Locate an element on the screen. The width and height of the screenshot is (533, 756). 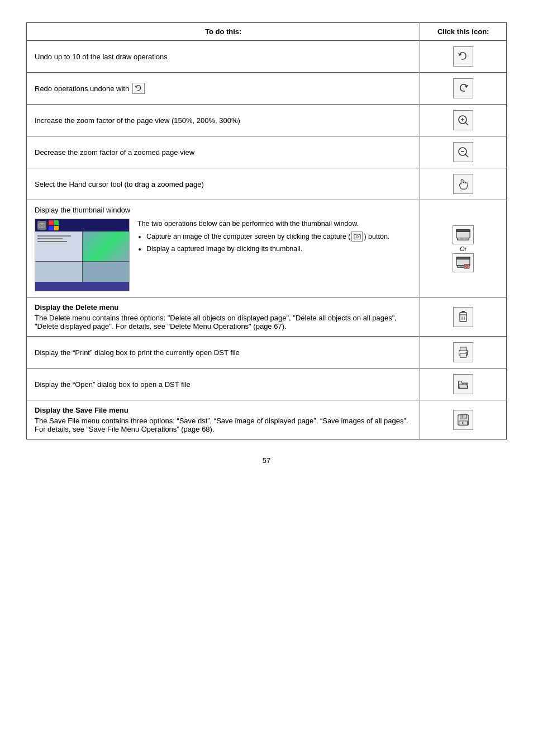
col-header-icon: Click this icon: is located at coordinates (464, 32).